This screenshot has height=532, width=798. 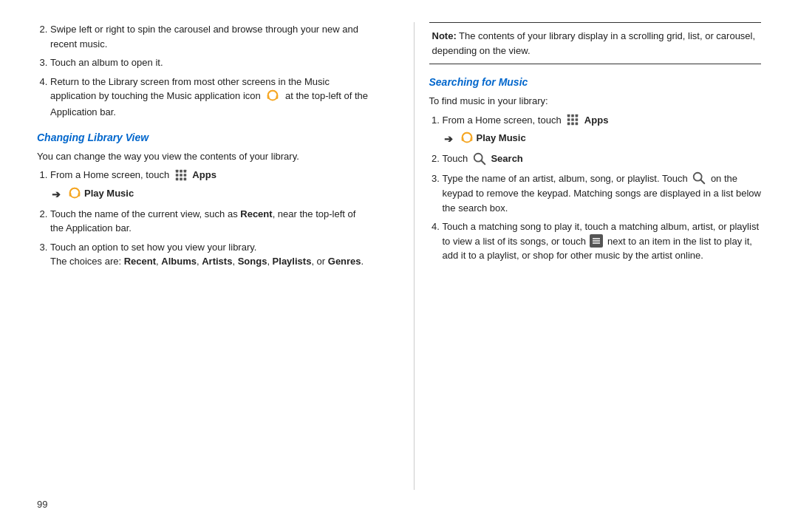 What do you see at coordinates (210, 222) in the screenshot?
I see `step-2: Touch the name of the current view, such…` at bounding box center [210, 222].